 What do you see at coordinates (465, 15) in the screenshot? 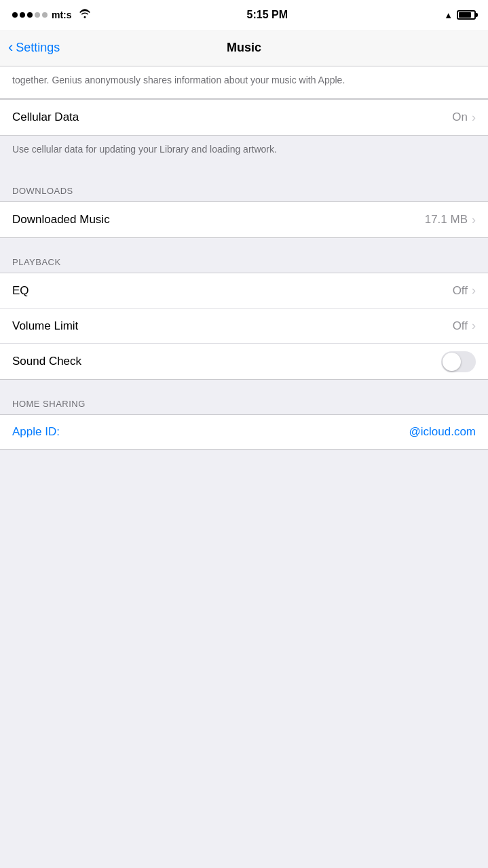
I see `battery-fill` at bounding box center [465, 15].